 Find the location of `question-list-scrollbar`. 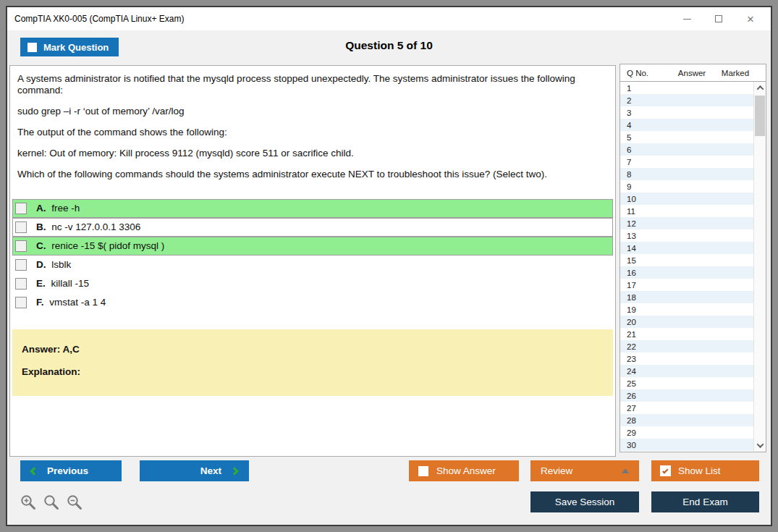

question-list-scrollbar is located at coordinates (760, 266).